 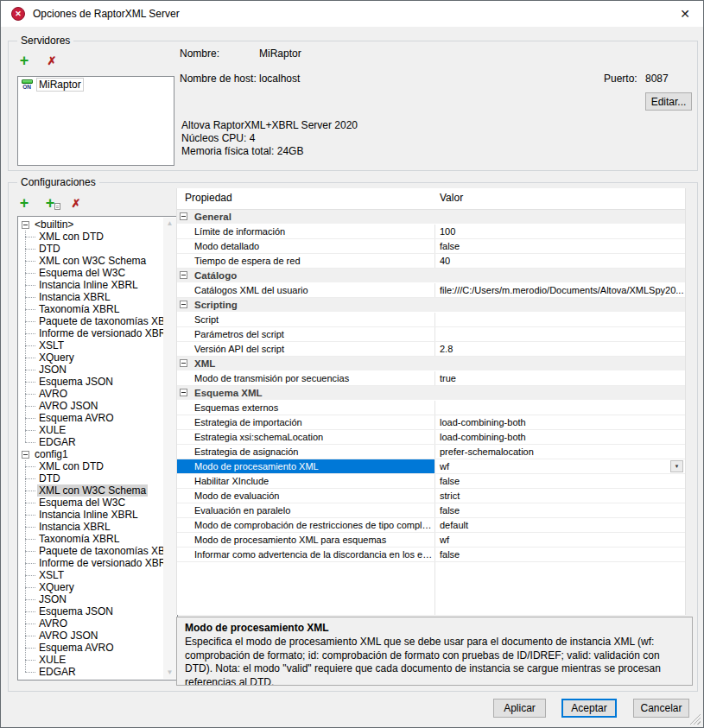 I want to click on grid-group-row: General, so click(x=431, y=218).